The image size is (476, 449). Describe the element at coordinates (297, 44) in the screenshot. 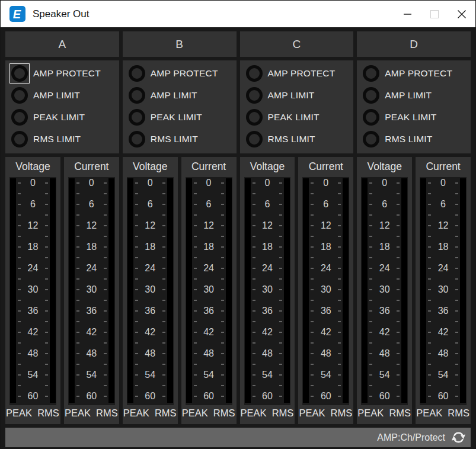

I see `channel-letter: C` at that location.